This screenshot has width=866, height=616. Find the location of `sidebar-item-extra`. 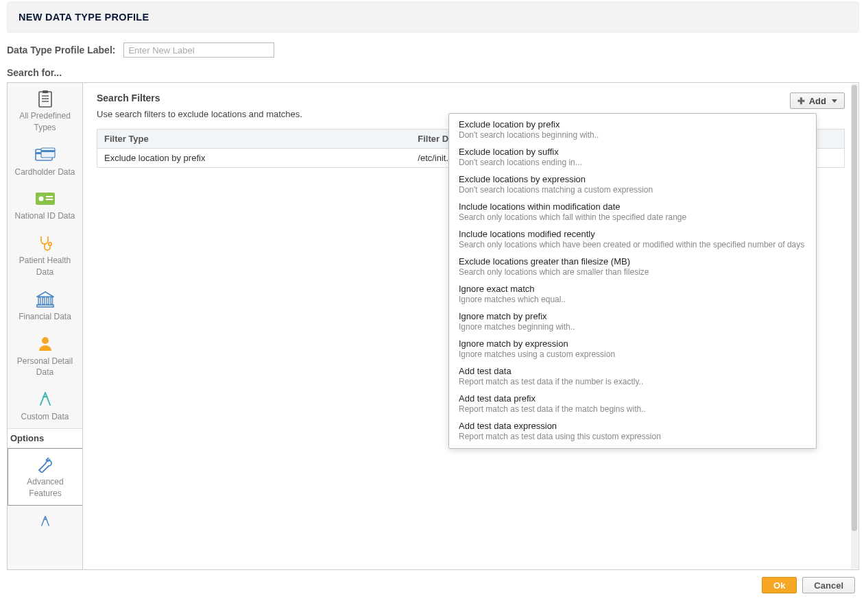

sidebar-item-extra is located at coordinates (45, 519).